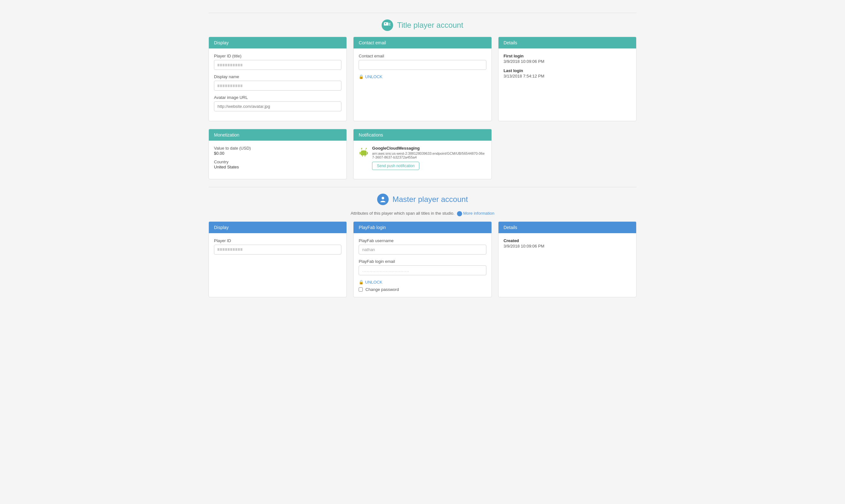  Describe the element at coordinates (277, 247) in the screenshot. I see `master-player-id-group: Player ID` at that location.